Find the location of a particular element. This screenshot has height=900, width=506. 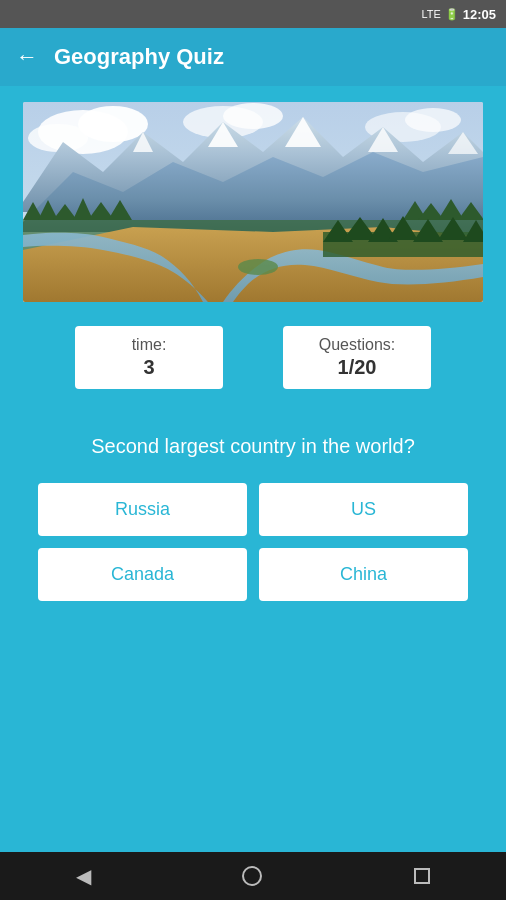

questions-label: Questions: is located at coordinates (357, 345).